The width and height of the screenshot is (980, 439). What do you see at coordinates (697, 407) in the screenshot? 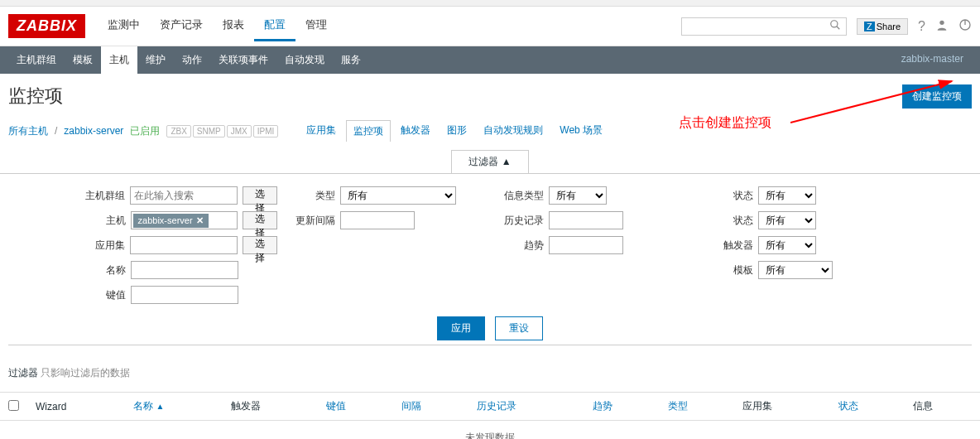
I see `col-type: 类型` at bounding box center [697, 407].